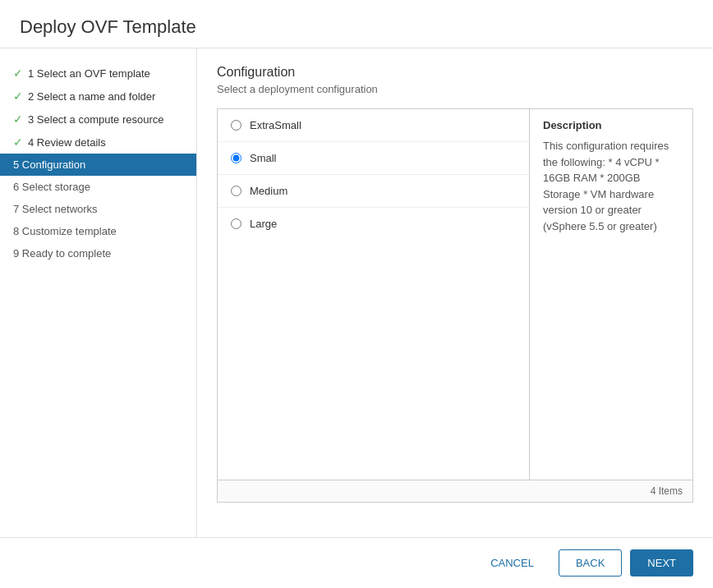 Image resolution: width=713 pixels, height=588 pixels. I want to click on option-label-medium: Medium, so click(269, 191).